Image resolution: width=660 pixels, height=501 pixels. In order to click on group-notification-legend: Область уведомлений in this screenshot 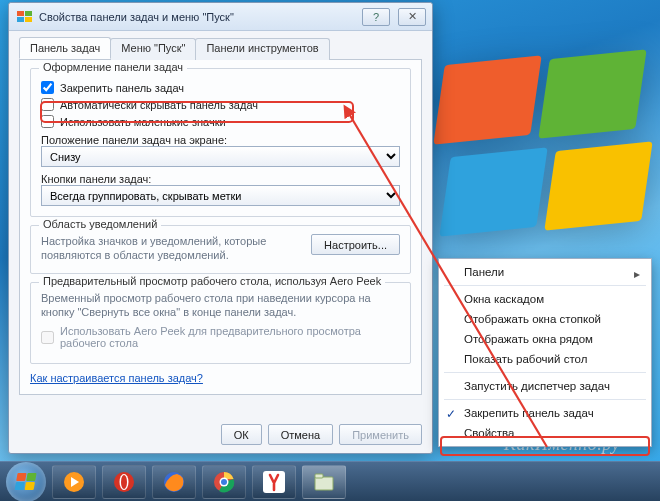, I will do `click(100, 224)`.